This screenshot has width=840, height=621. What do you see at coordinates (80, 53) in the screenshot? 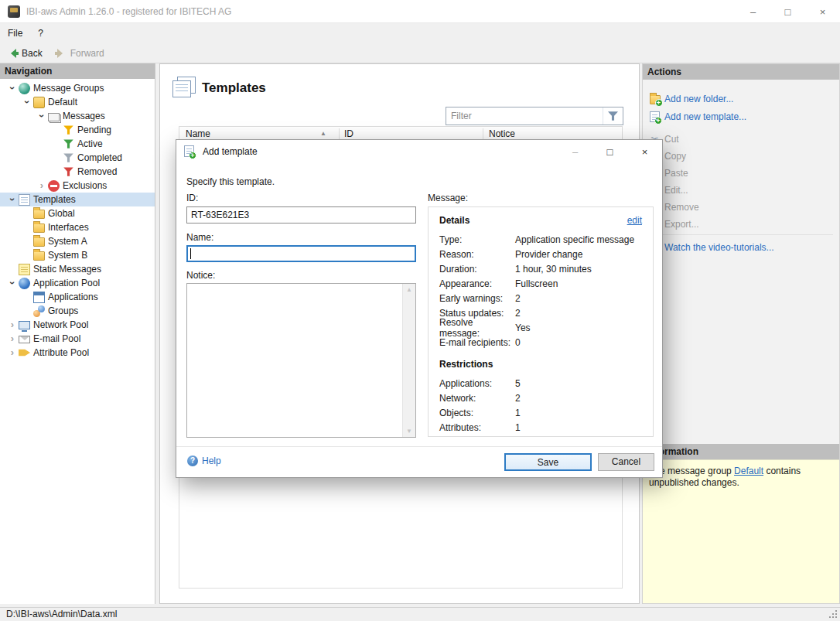
I see `forward-button: Forward` at bounding box center [80, 53].